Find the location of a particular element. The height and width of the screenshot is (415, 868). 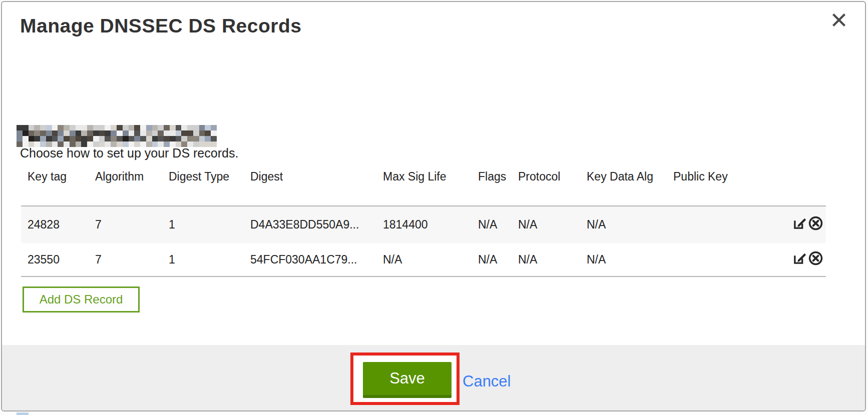

cell-max-sig-life: N/A is located at coordinates (430, 260).